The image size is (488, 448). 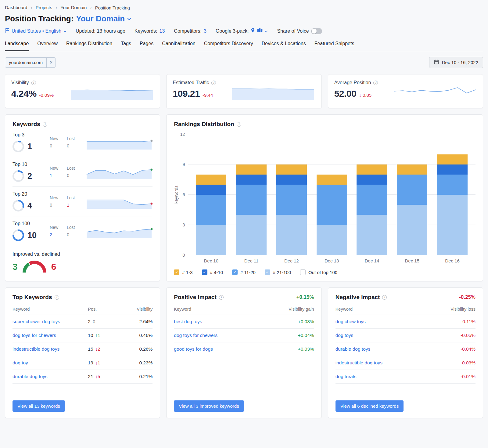 What do you see at coordinates (146, 46) in the screenshot?
I see `tab-pages: Pages` at bounding box center [146, 46].